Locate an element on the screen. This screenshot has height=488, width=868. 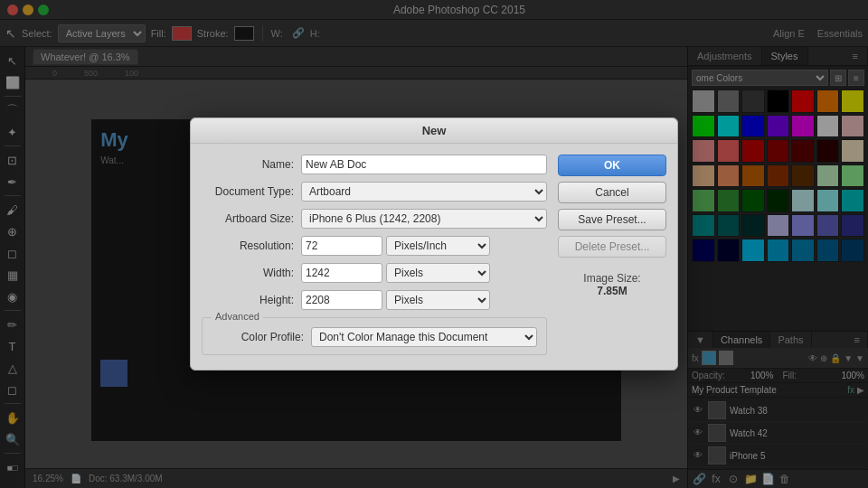
name-row: Name: is located at coordinates (374, 164).